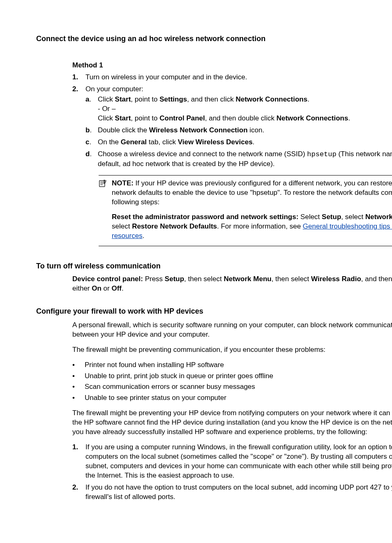 The image size is (392, 543). What do you see at coordinates (176, 142) in the screenshot?
I see `substep-text: On the General tab, click View Wireless …` at bounding box center [176, 142].